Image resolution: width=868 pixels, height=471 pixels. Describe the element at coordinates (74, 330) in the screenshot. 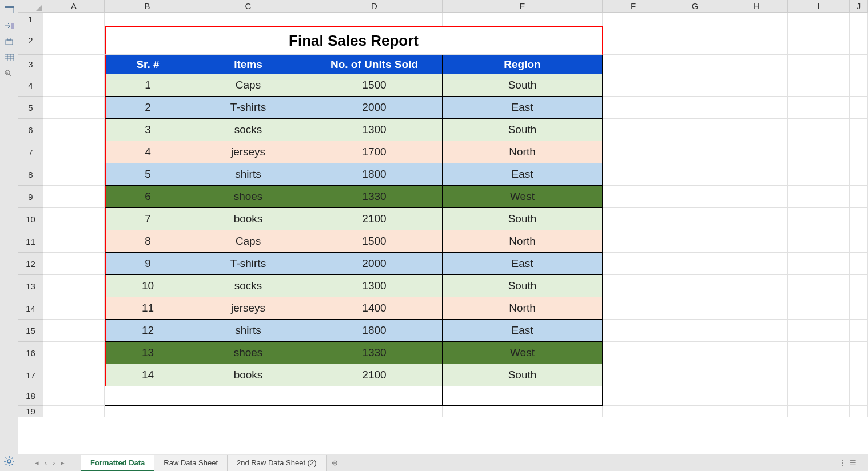

I see `cell-A15` at that location.